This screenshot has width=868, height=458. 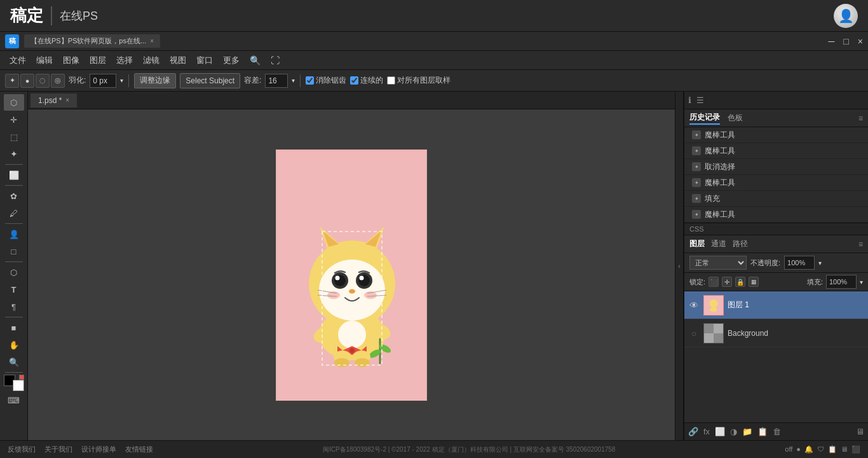 What do you see at coordinates (860, 41) in the screenshot?
I see `close-icon: ×` at bounding box center [860, 41].